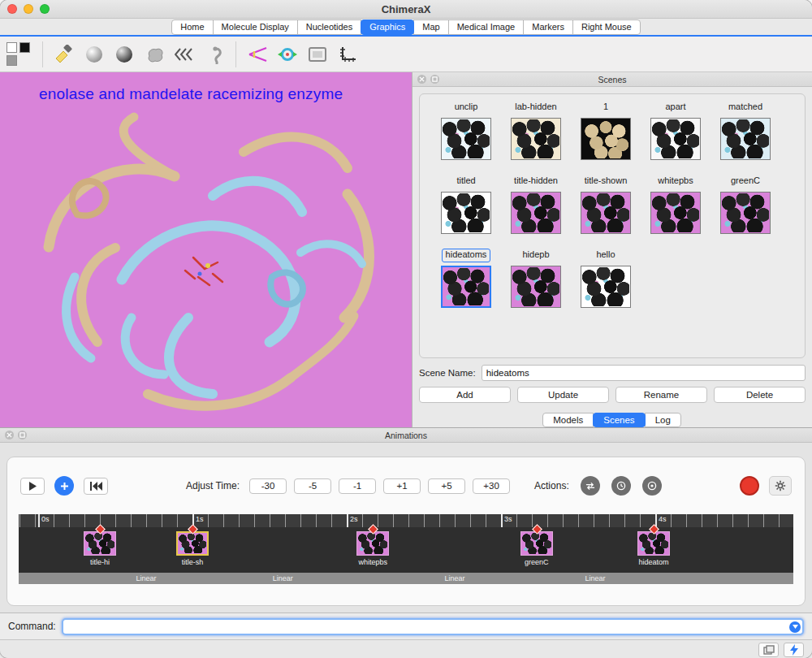 The height and width of the screenshot is (658, 812). What do you see at coordinates (287, 54) in the screenshot?
I see `view-all-button` at bounding box center [287, 54].